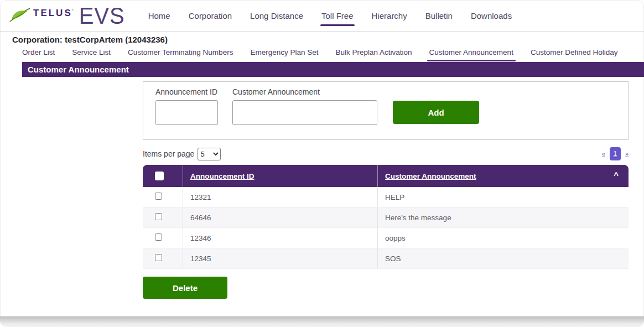 Image resolution: width=644 pixels, height=327 pixels. Describe the element at coordinates (209, 154) in the screenshot. I see `items-per-page-select: 5` at that location.